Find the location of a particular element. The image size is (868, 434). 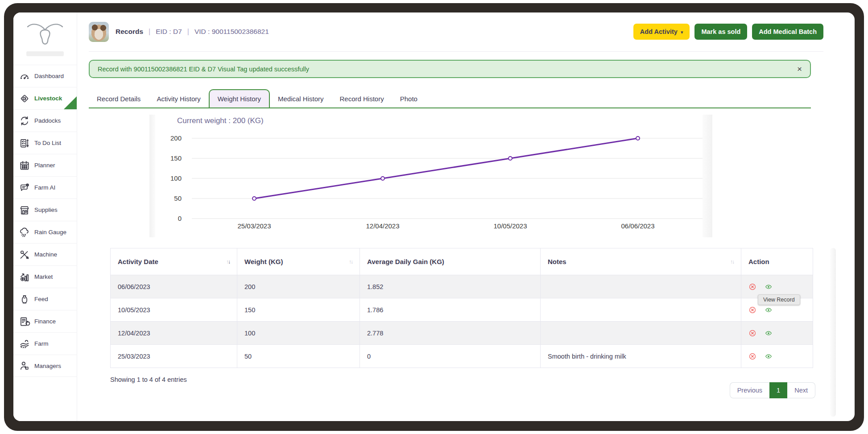

cell-adg: 1.786 is located at coordinates (451, 310).